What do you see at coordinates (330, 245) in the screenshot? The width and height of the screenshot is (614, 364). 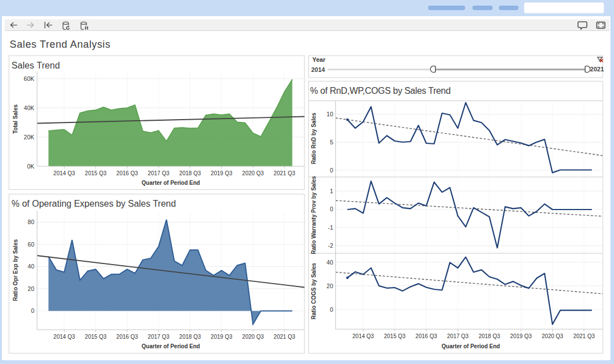 I see `svg-text: -2` at bounding box center [330, 245].